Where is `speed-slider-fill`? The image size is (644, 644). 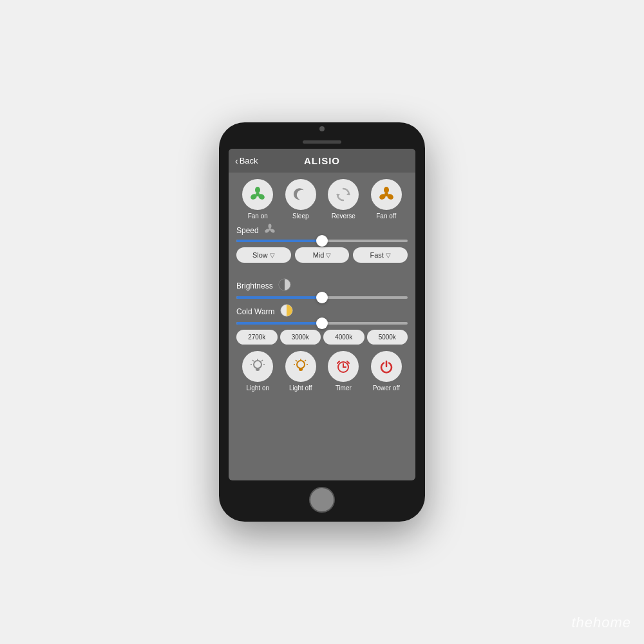
speed-slider-fill is located at coordinates (279, 241).